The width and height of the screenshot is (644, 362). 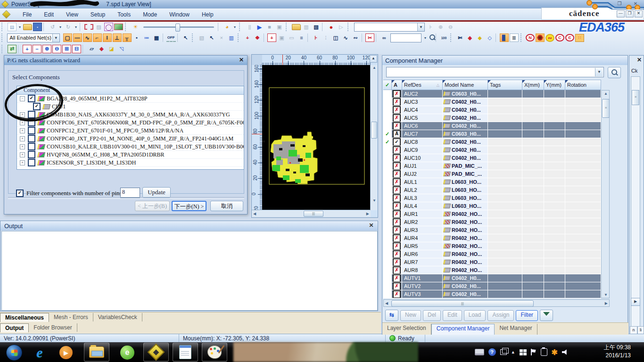 What do you see at coordinates (102, 49) in the screenshot?
I see `poly-move-button: ◈` at bounding box center [102, 49].